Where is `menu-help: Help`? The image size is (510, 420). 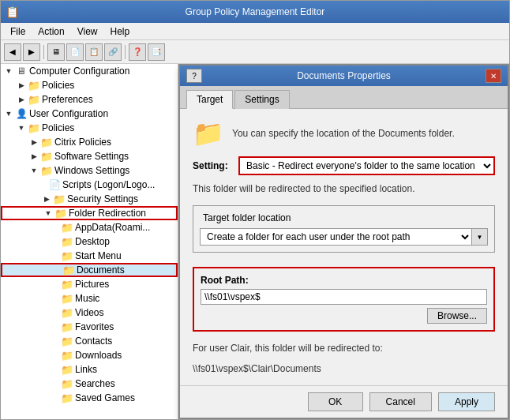 menu-help: Help is located at coordinates (120, 32).